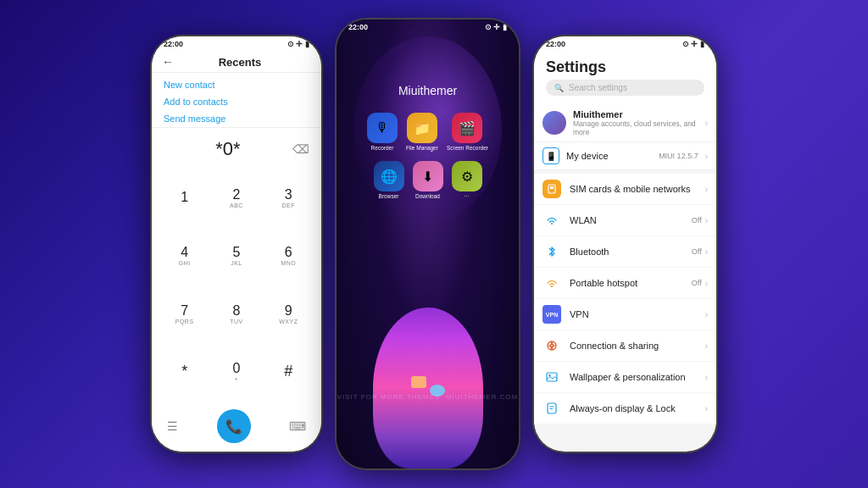 Image resolution: width=868 pixels, height=488 pixels. I want to click on key-1: 1, so click(185, 198).